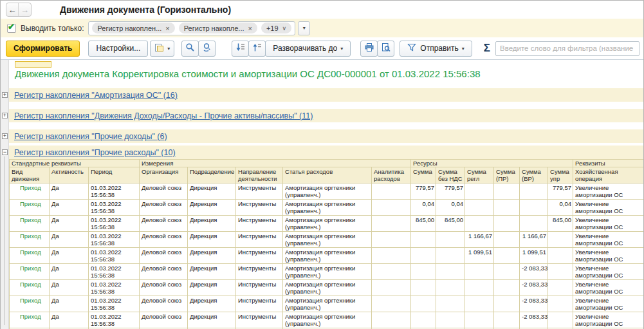 This screenshot has width=644, height=329. What do you see at coordinates (487, 48) in the screenshot?
I see `sum-sigma-icon: Σ` at bounding box center [487, 48].